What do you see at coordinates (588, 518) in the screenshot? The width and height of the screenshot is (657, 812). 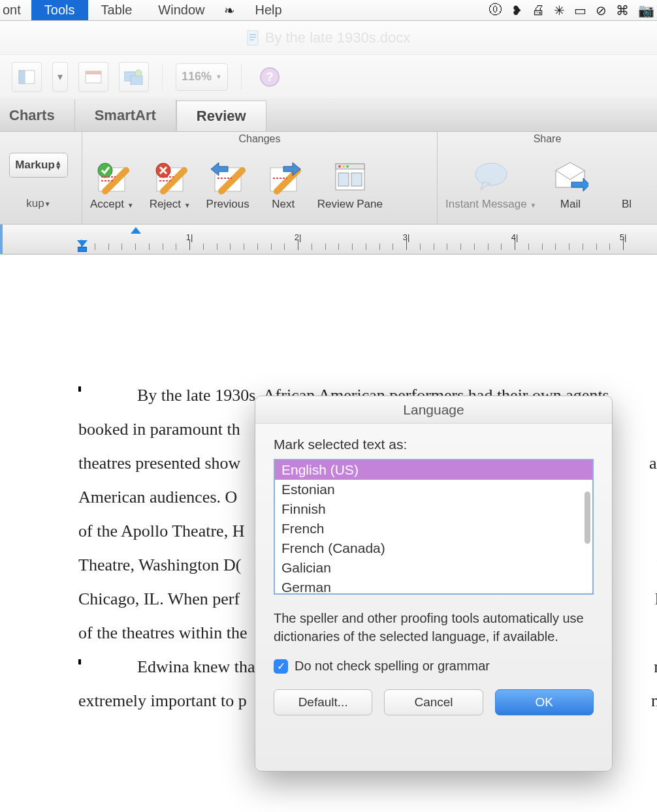 I see `scrollbar-thumb` at bounding box center [588, 518].